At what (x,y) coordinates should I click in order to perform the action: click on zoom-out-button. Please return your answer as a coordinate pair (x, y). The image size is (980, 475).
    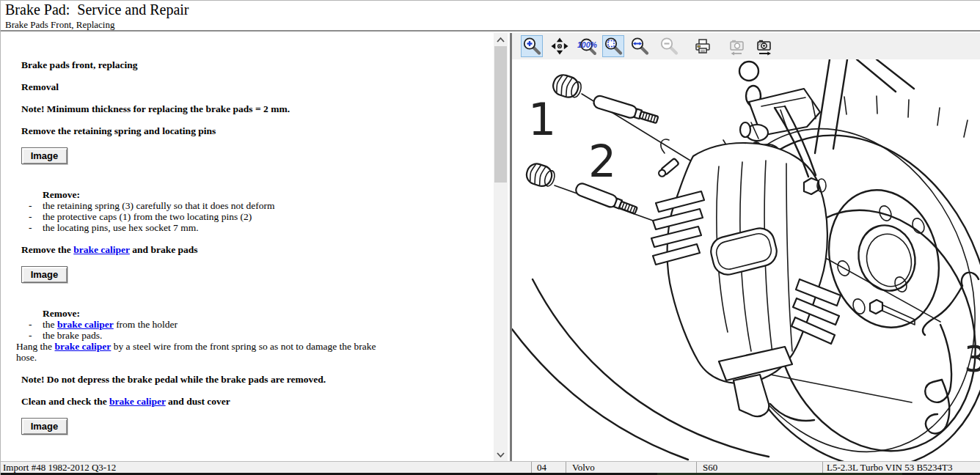
    Looking at the image, I should click on (669, 46).